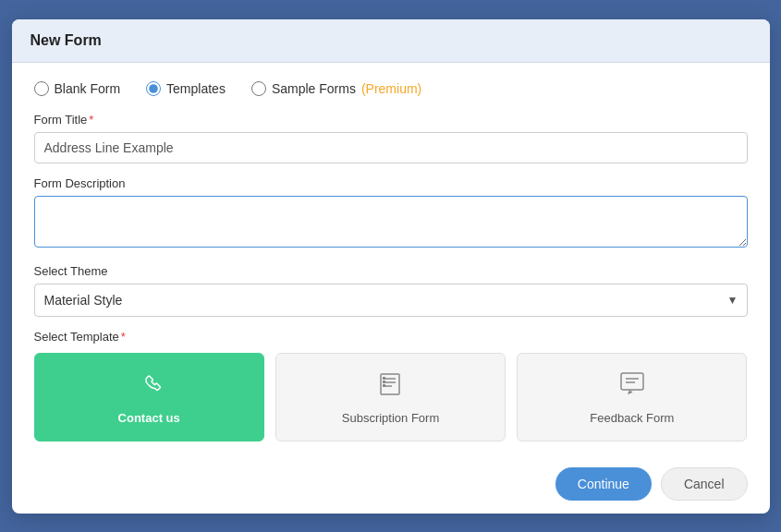  I want to click on select-template-label: Select Template*, so click(391, 336).